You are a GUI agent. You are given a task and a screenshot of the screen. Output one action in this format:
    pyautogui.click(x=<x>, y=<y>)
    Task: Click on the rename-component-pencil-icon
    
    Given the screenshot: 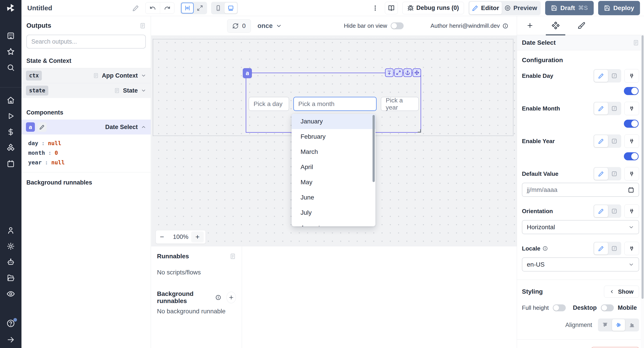 What is the action you would take?
    pyautogui.click(x=42, y=127)
    